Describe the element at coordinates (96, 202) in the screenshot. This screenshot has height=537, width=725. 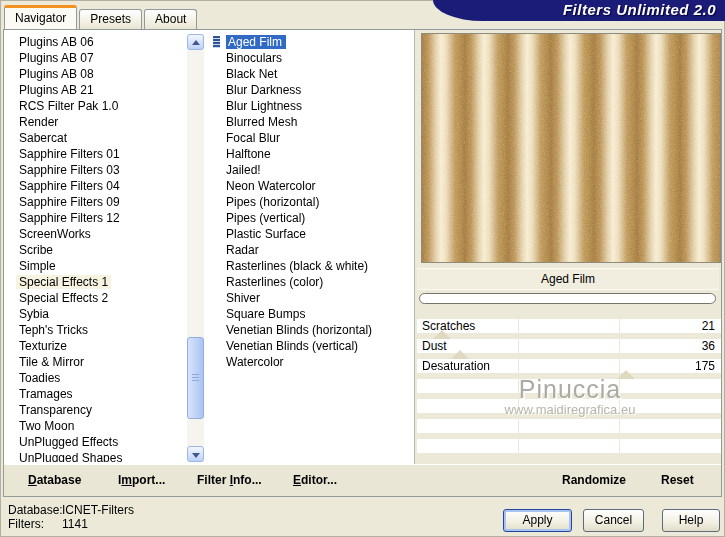
I see `category-item: Sapphire Filters 09` at that location.